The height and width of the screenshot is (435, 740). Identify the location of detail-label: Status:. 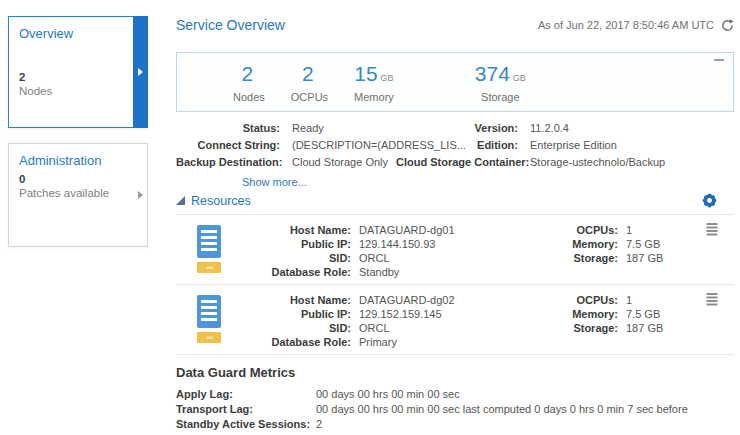
(228, 128).